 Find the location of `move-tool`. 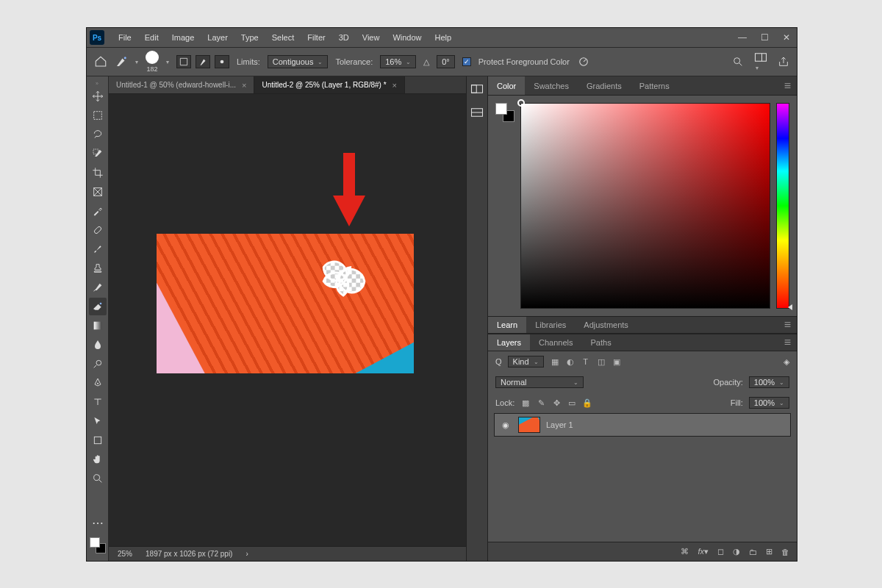

move-tool is located at coordinates (98, 96).